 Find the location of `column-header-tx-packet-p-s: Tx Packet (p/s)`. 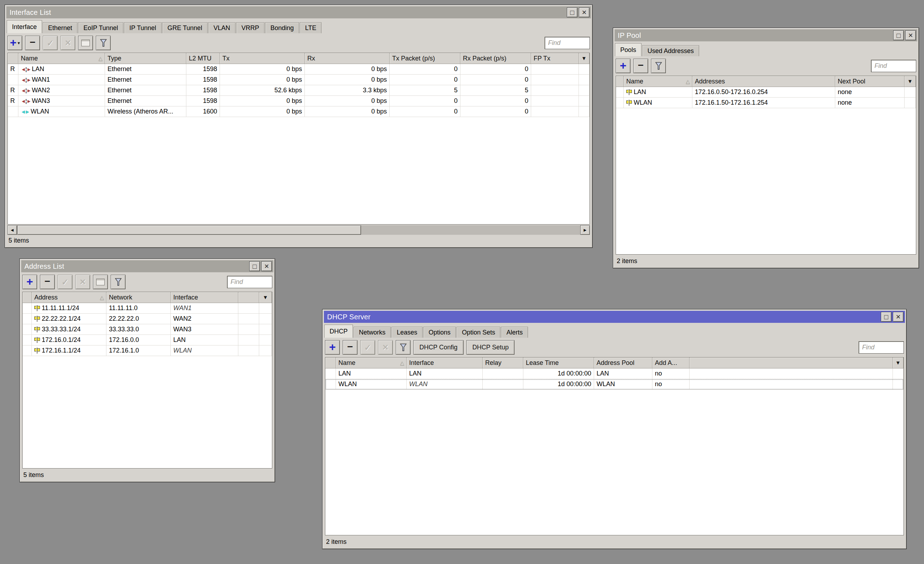

column-header-tx-packet-p-s: Tx Packet (p/s) is located at coordinates (425, 58).